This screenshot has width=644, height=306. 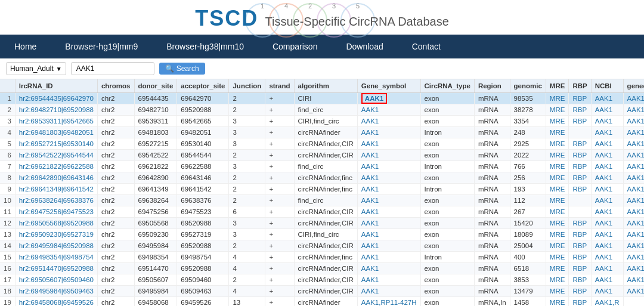 What do you see at coordinates (295, 47) in the screenshot?
I see `nav-comparison: Comparison` at bounding box center [295, 47].